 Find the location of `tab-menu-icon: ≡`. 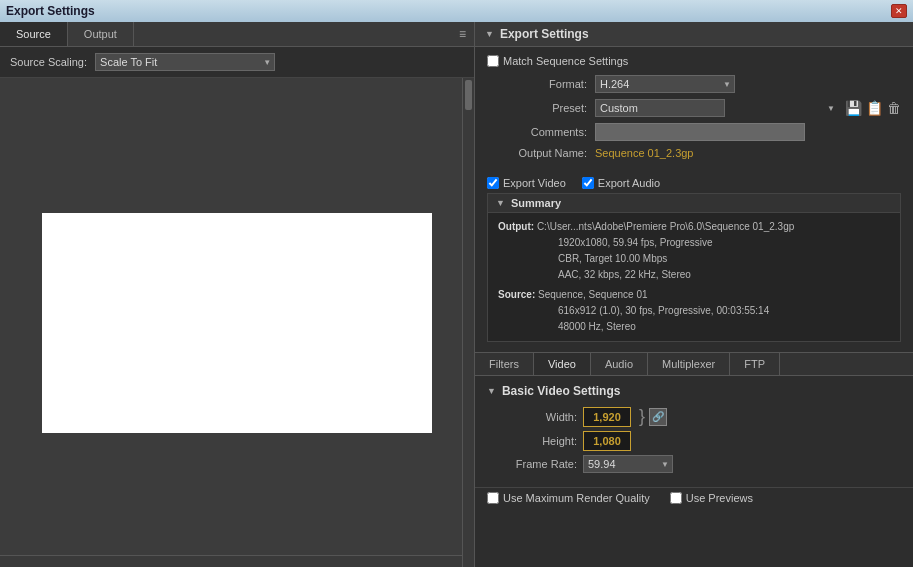

tab-menu-icon: ≡ is located at coordinates (462, 34).